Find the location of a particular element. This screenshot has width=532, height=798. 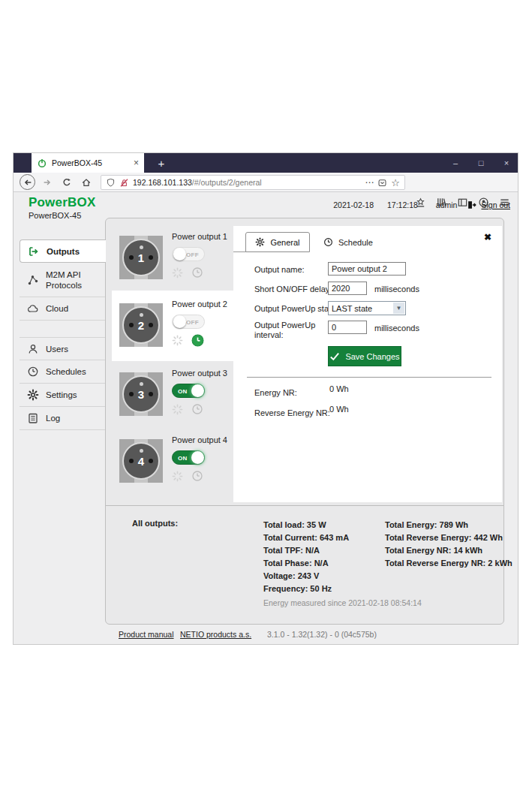

maximize-button: □ is located at coordinates (481, 163).